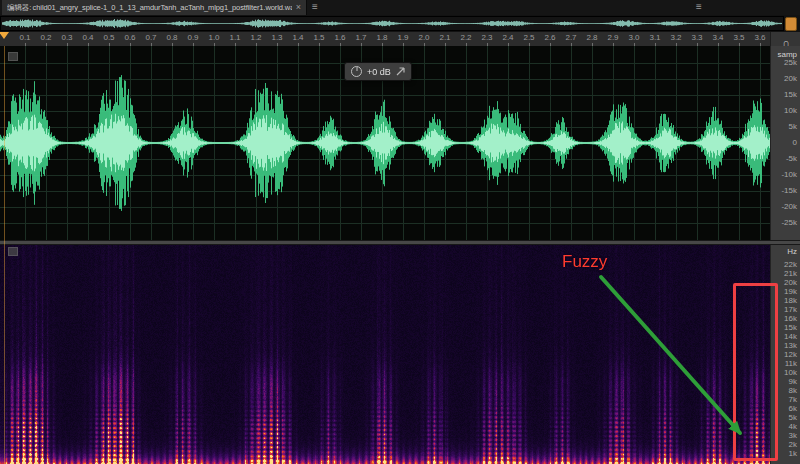  Describe the element at coordinates (192, 38) in the screenshot. I see `ruler-tick-label: 0.9` at that location.